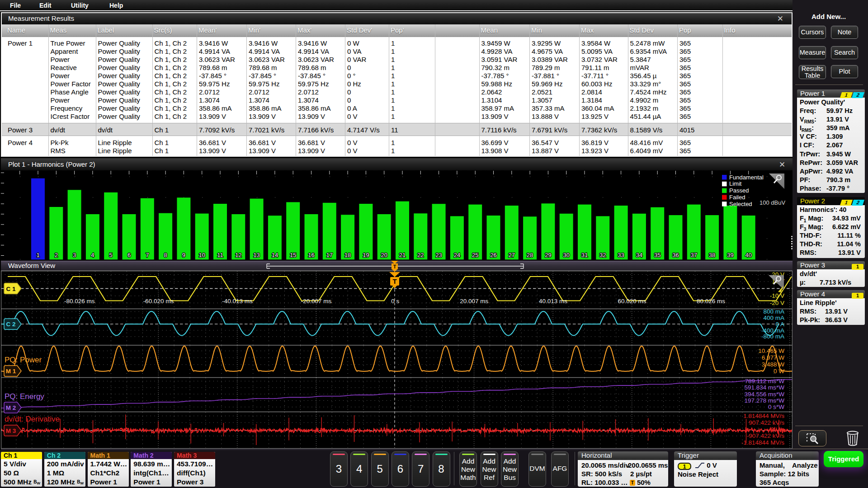 This screenshot has width=868, height=488. I want to click on svg-text: -20.007 ms, so click(316, 301).